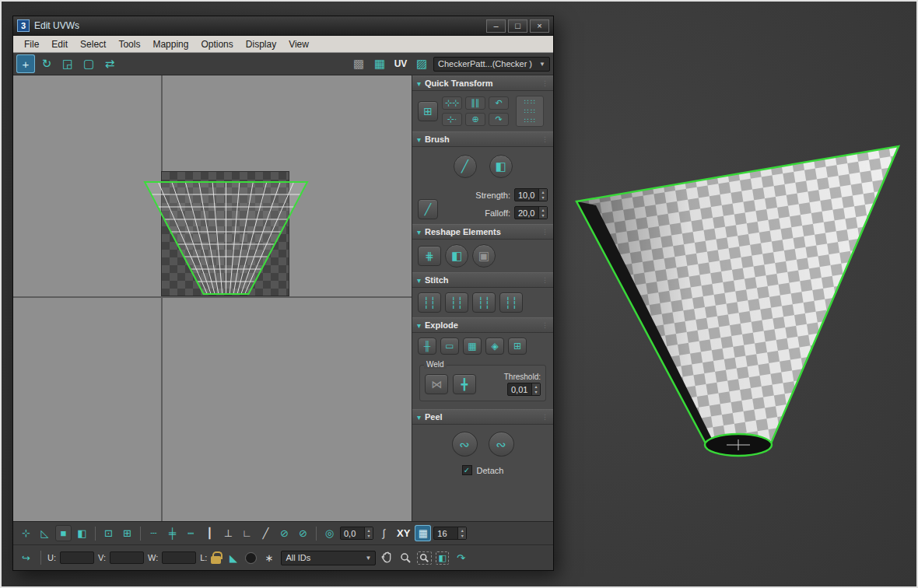 This screenshot has width=918, height=588. What do you see at coordinates (531, 213) in the screenshot?
I see `falloff-spinner: 20,0 ▴ ▾` at bounding box center [531, 213].